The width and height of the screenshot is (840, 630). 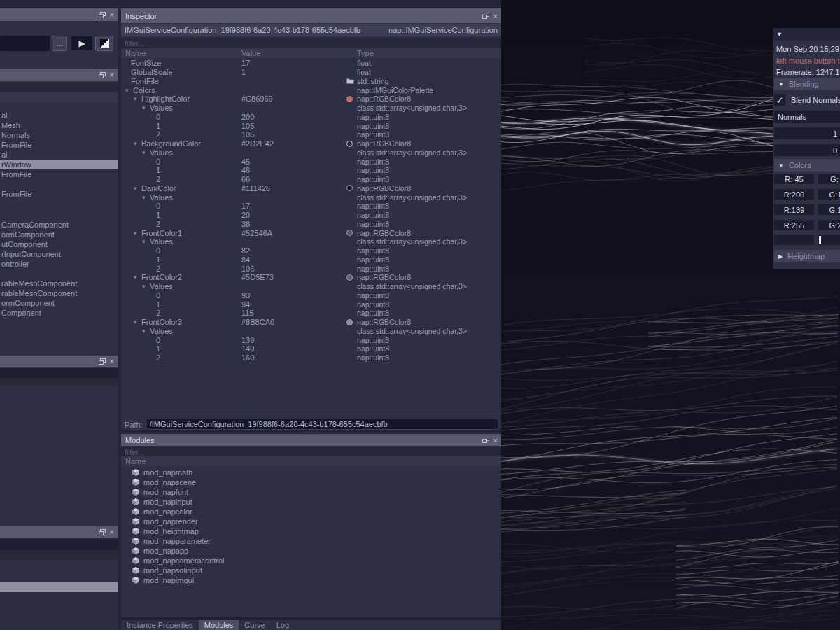 I want to click on property-row: 0200nap::uint8, so click(x=311, y=118).